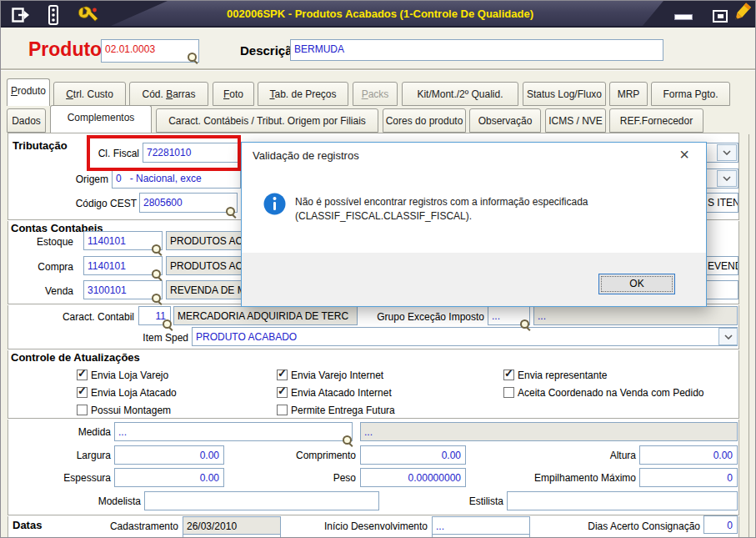 Image resolution: width=756 pixels, height=538 pixels. Describe the element at coordinates (343, 410) in the screenshot. I see `checkbox-label: Permite Entrega Futura` at that location.